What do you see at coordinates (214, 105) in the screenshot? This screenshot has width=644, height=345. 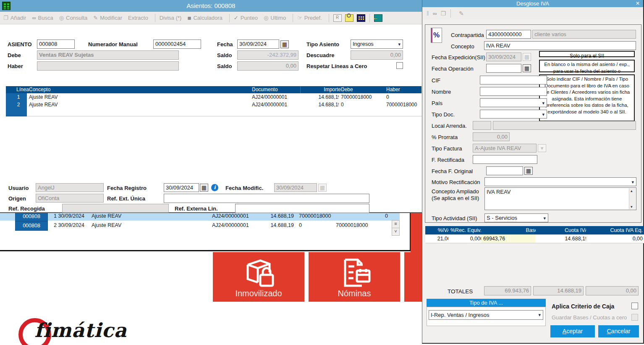 I see `line-row-2: 2 Ajuste REAV AJ24/00000001 14.688,19 0 …` at bounding box center [214, 105].